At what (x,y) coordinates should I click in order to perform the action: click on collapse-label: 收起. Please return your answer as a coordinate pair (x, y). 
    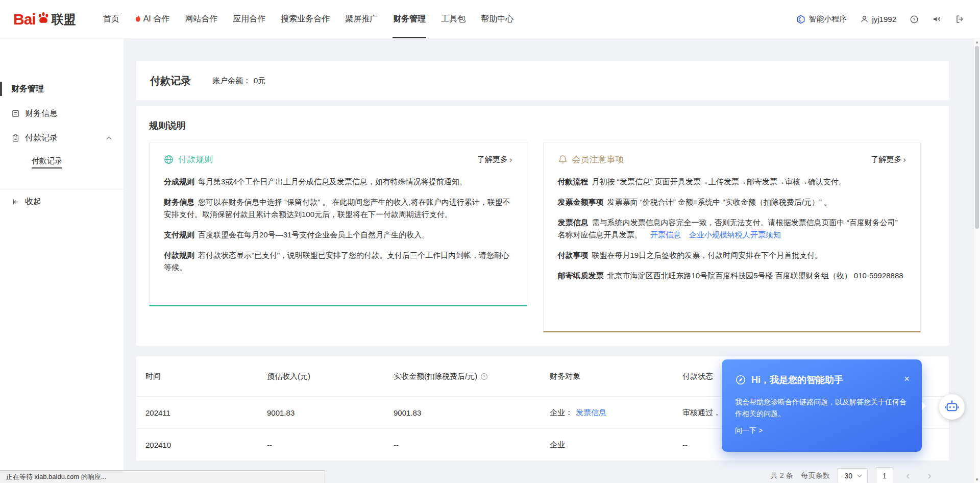
    Looking at the image, I should click on (33, 202).